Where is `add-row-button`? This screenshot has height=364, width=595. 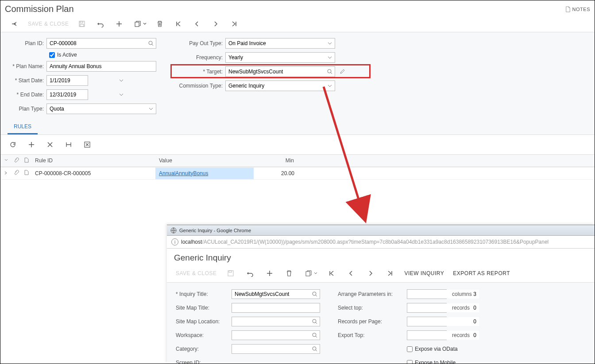
add-row-button is located at coordinates (31, 145).